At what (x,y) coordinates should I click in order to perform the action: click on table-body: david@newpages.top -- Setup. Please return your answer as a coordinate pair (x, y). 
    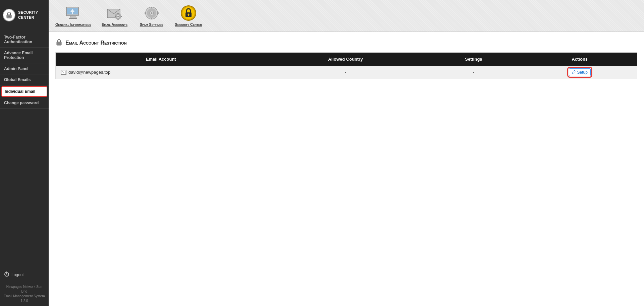
    Looking at the image, I should click on (346, 72).